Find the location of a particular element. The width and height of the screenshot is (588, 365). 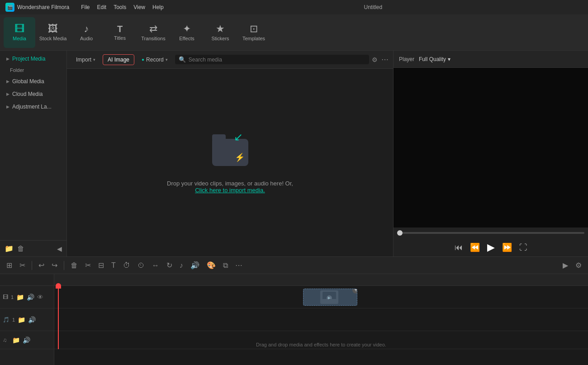

player-screen is located at coordinates (491, 147).